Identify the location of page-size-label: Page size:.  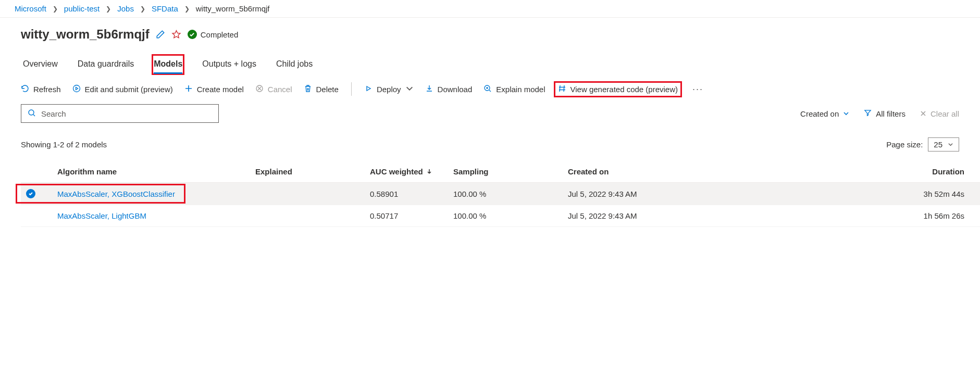
(904, 145).